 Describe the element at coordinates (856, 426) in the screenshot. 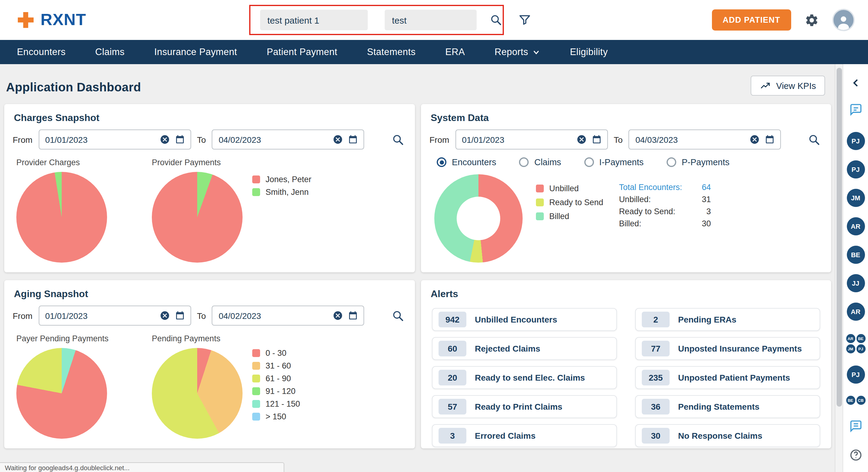

I see `new-message-icon` at that location.